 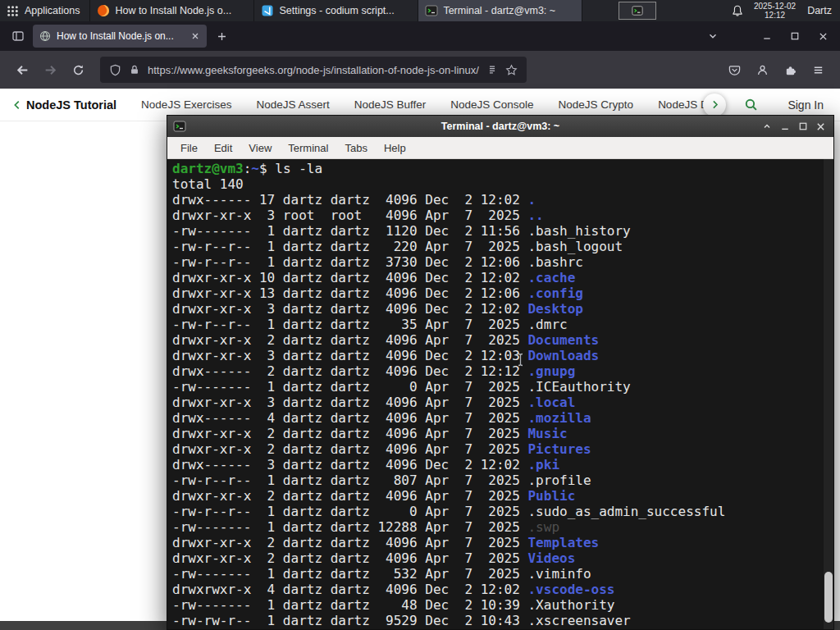 What do you see at coordinates (497, 605) in the screenshot?
I see `terminal-line: -rw------- 1 dartz dartz 48 Dec 2 10:39 …` at bounding box center [497, 605].